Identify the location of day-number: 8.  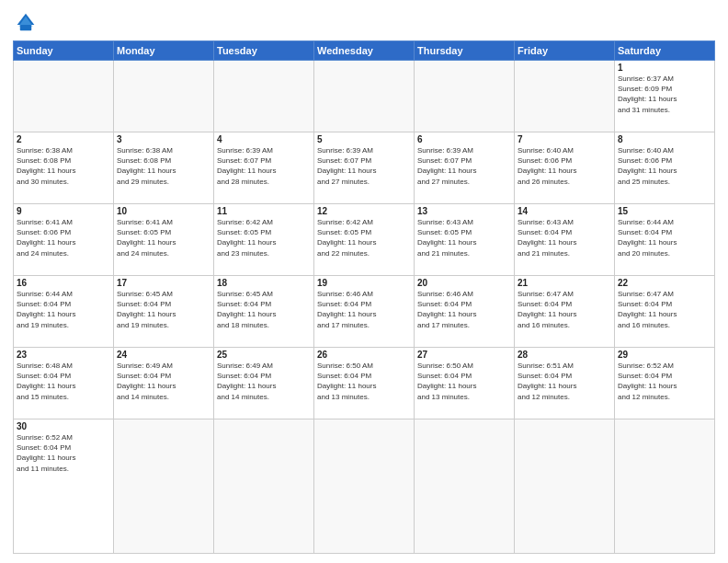
(665, 140).